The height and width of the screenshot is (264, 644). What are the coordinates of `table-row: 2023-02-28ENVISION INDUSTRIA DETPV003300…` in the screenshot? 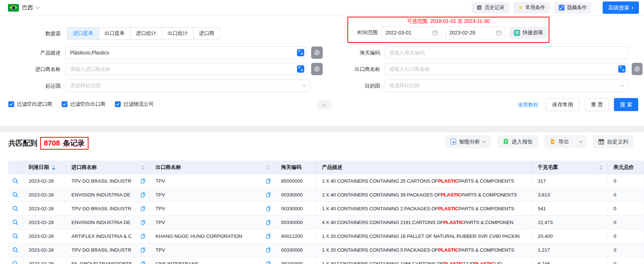 It's located at (326, 223).